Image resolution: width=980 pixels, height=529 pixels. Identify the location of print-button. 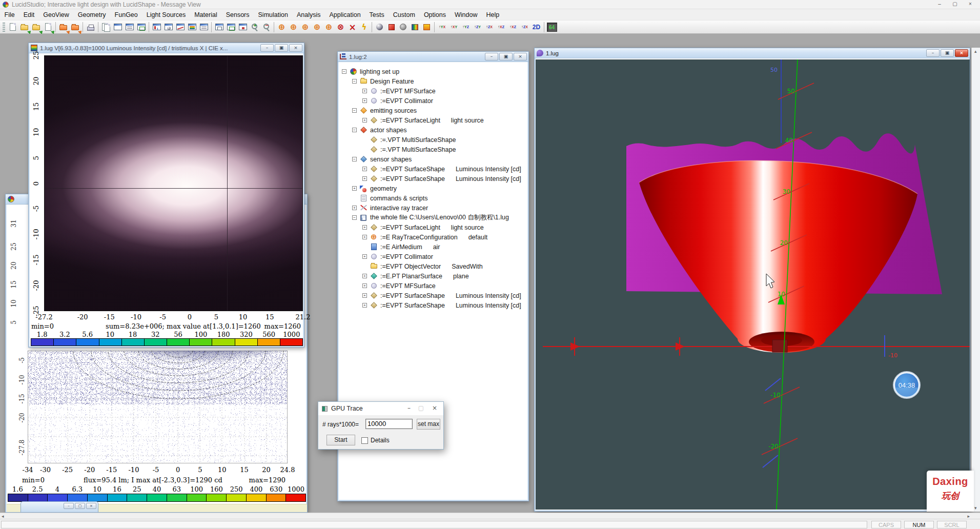
(90, 27).